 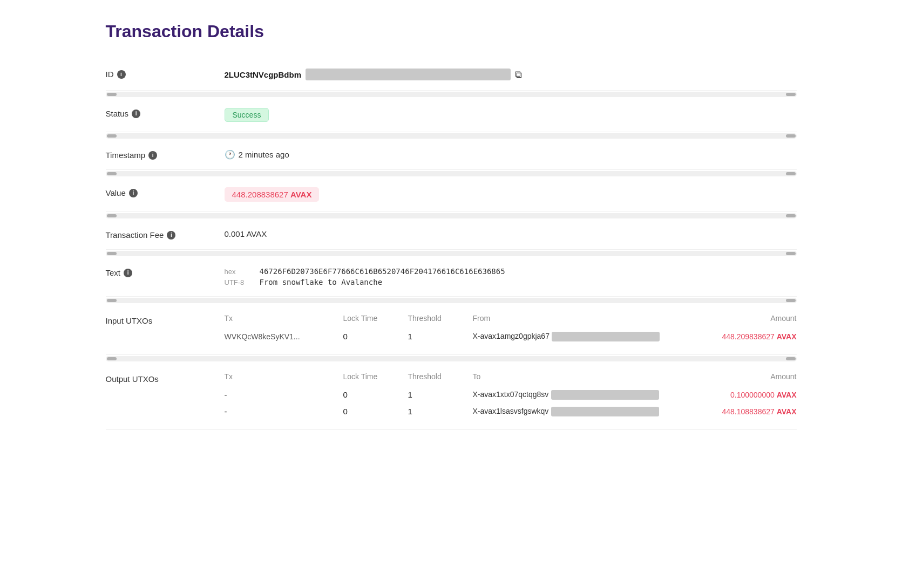 I want to click on input-amount-number-0: 448.209838627, so click(x=748, y=337).